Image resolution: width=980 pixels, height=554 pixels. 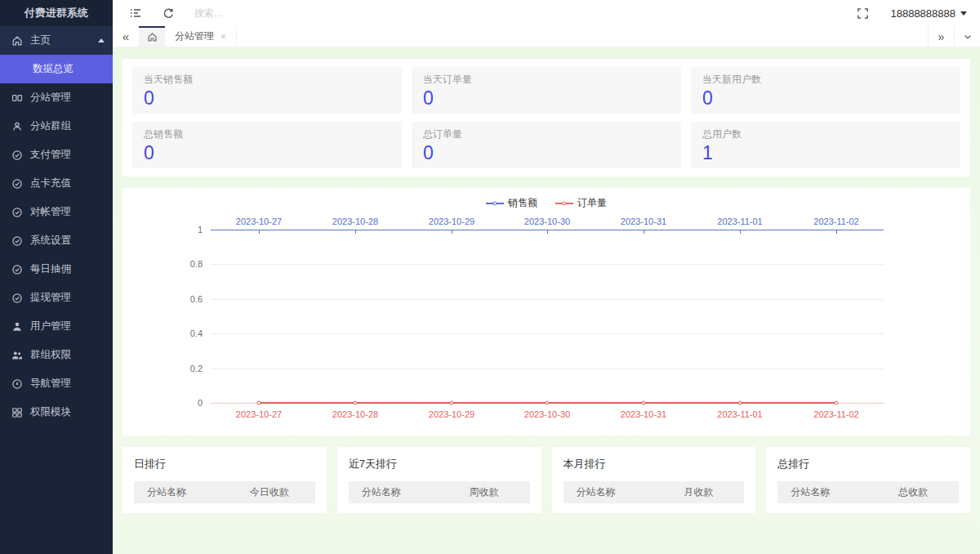 What do you see at coordinates (267, 134) in the screenshot?
I see `stat-label: 总销售额` at bounding box center [267, 134].